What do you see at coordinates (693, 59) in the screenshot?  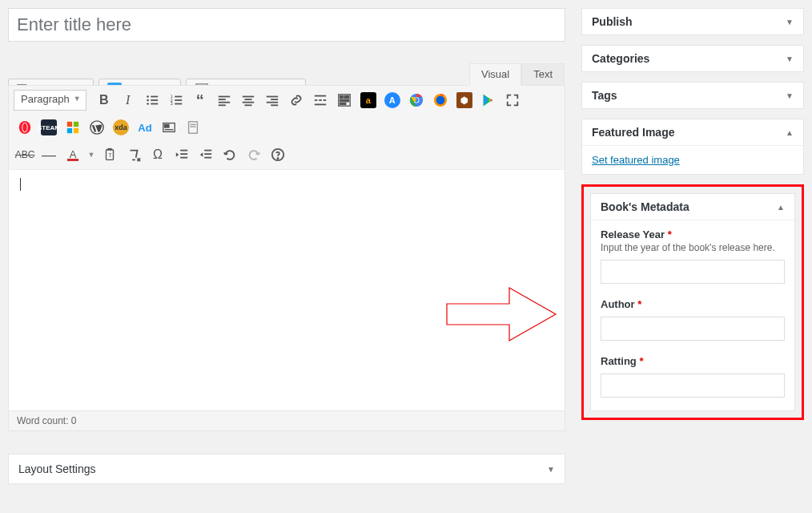 I see `categories-toggle: Categories ▼` at bounding box center [693, 59].